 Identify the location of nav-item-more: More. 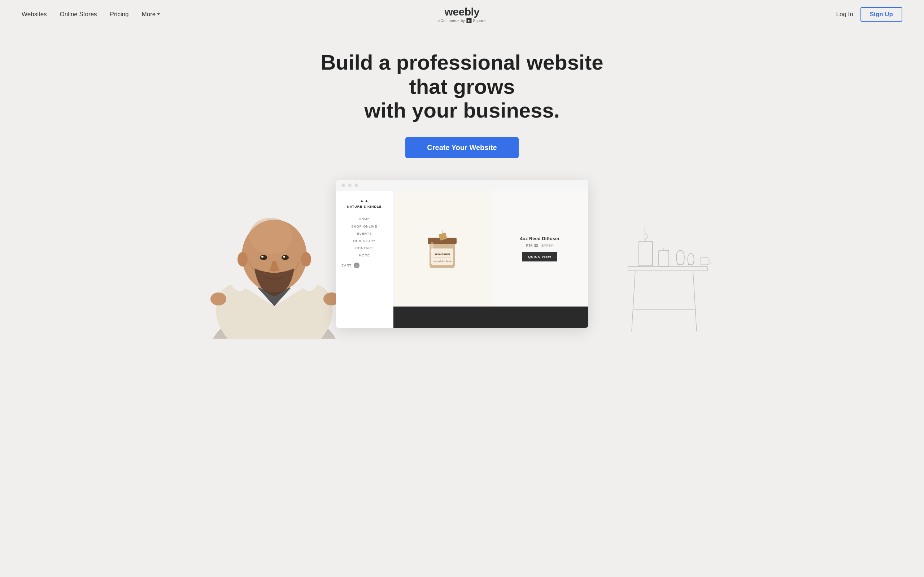
(151, 15).